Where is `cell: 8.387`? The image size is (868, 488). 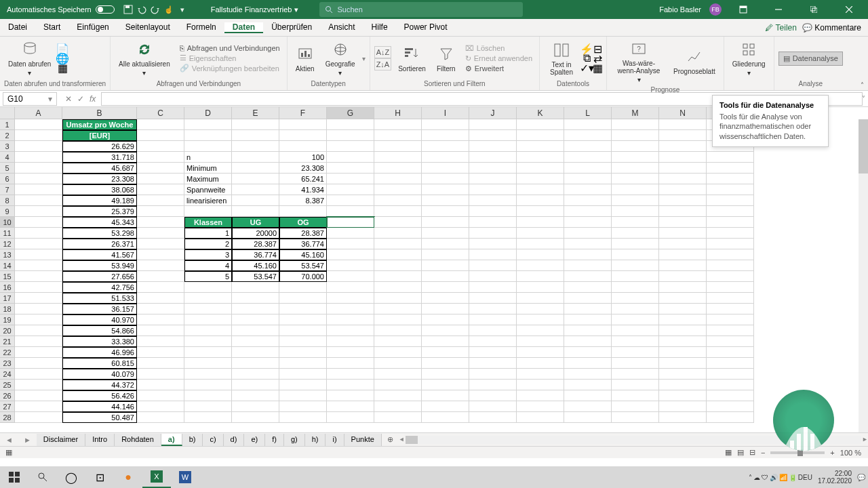 cell: 8.387 is located at coordinates (303, 201).